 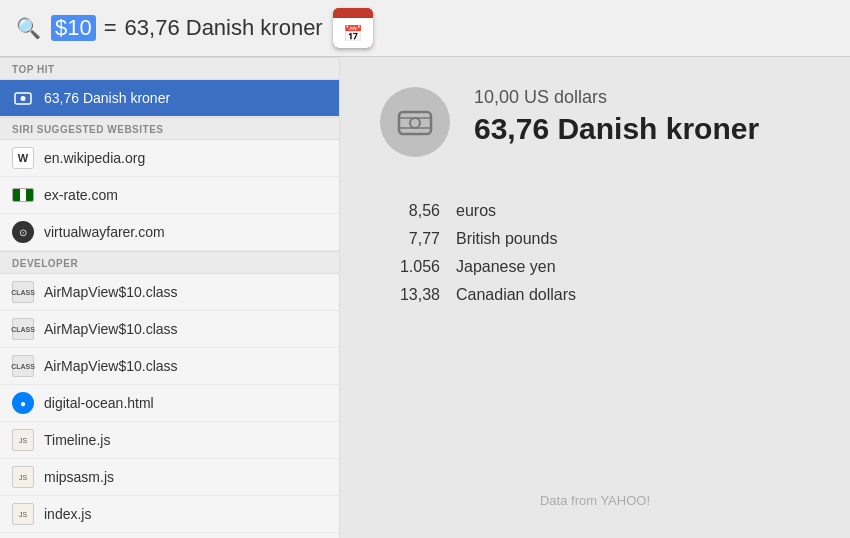 What do you see at coordinates (23, 403) in the screenshot?
I see `digitalocean-icon: ●` at bounding box center [23, 403].